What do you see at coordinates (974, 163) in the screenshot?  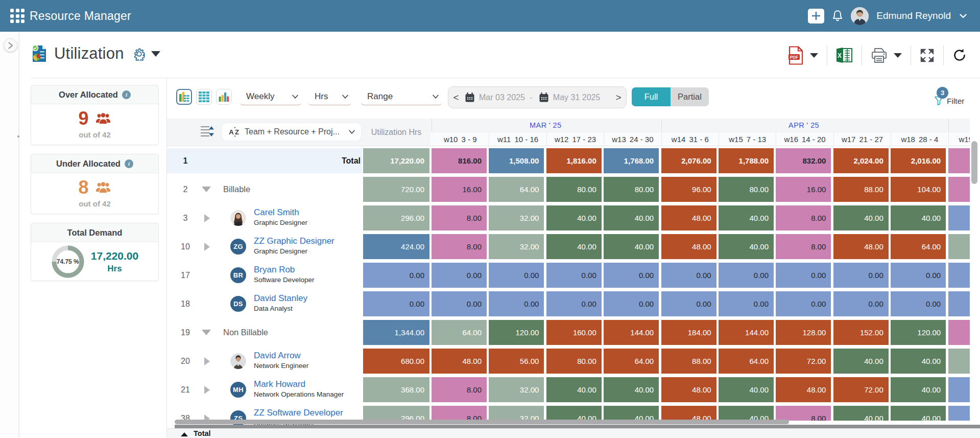 I see `vertical-scrollbar` at bounding box center [974, 163].